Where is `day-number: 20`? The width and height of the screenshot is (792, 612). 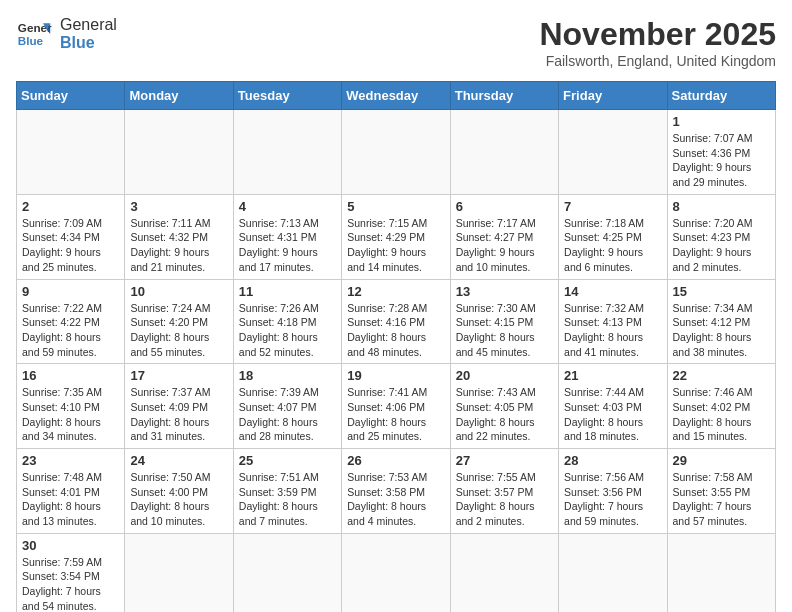 day-number: 20 is located at coordinates (504, 376).